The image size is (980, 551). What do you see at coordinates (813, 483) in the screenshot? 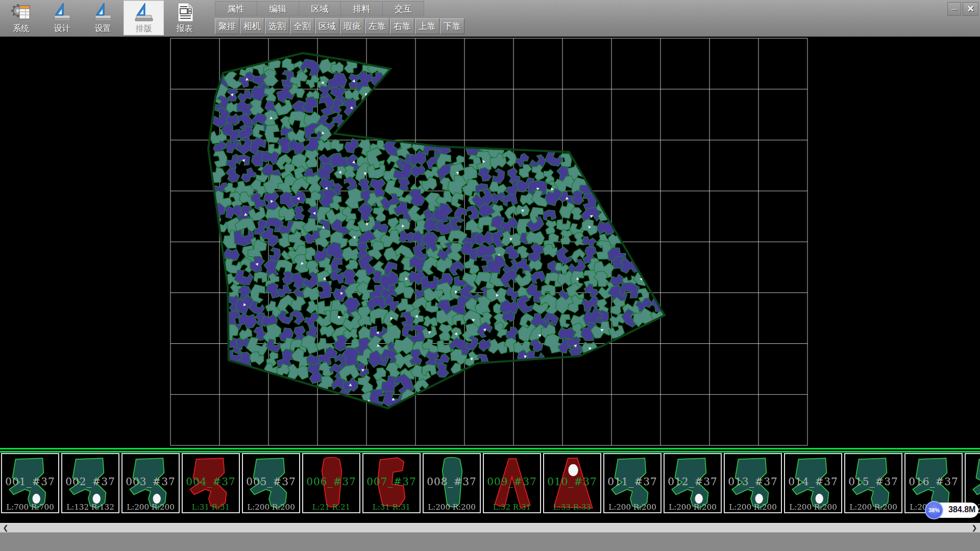
I see `part-thumbnail: 014_#37L:200 R:200` at bounding box center [813, 483].